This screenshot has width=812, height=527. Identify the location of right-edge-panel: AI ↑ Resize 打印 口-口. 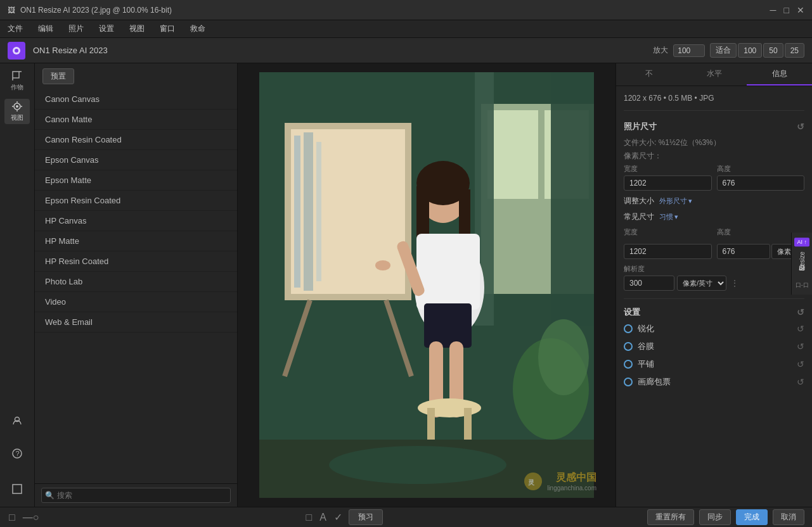
(801, 264).